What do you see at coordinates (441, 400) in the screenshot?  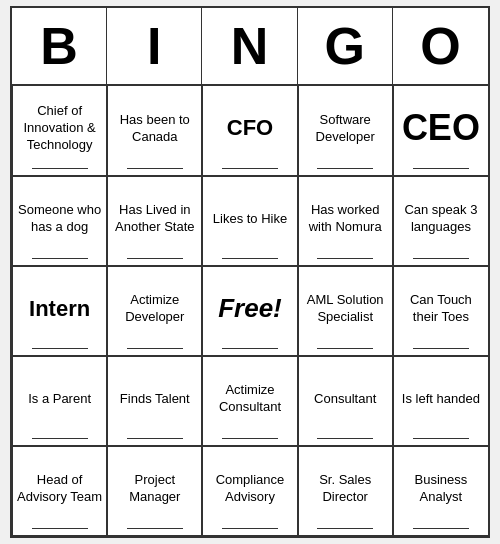 I see `cell-text-19: Is left handed` at bounding box center [441, 400].